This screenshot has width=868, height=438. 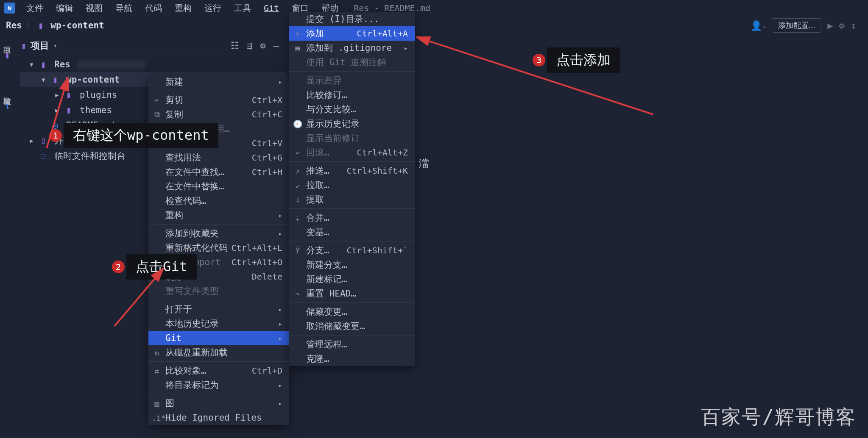 What do you see at coordinates (141, 136) in the screenshot?
I see `annotation-callout-1: 1 右键这个wp-content` at bounding box center [141, 136].